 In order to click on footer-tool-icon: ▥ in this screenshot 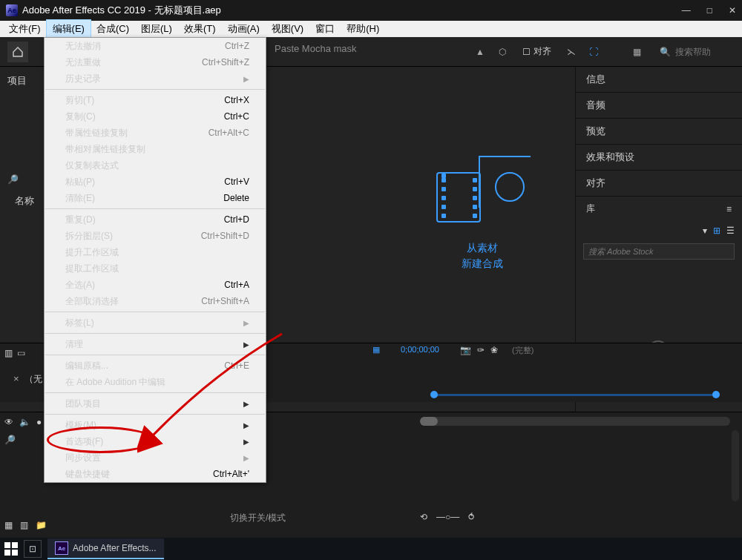, I will do `click(24, 525)`.